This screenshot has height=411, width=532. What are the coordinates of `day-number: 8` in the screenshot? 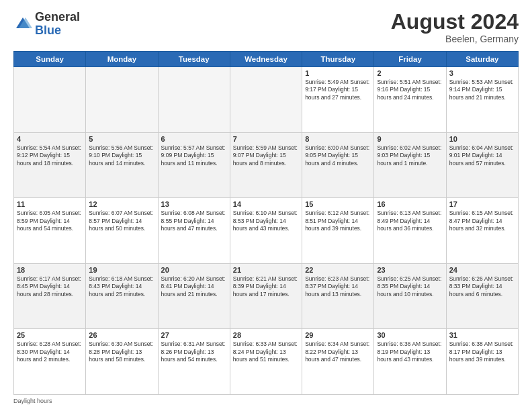 It's located at (338, 139).